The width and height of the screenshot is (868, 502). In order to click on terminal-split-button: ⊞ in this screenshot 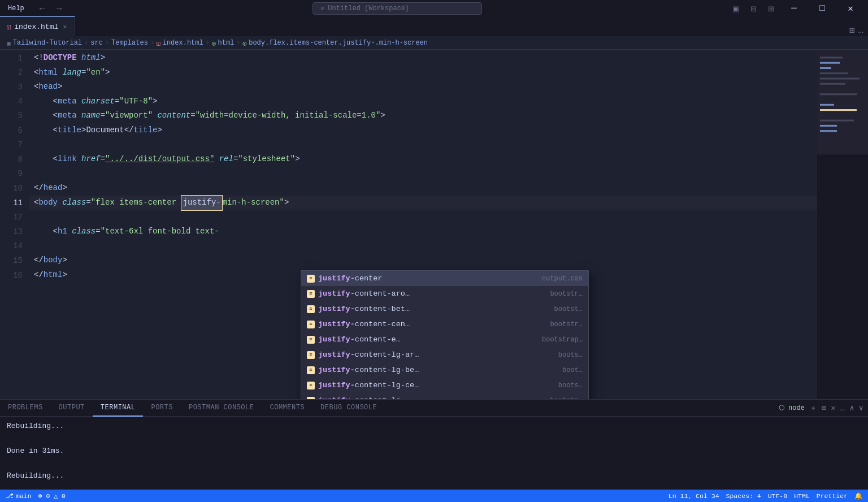, I will do `click(824, 408)`.